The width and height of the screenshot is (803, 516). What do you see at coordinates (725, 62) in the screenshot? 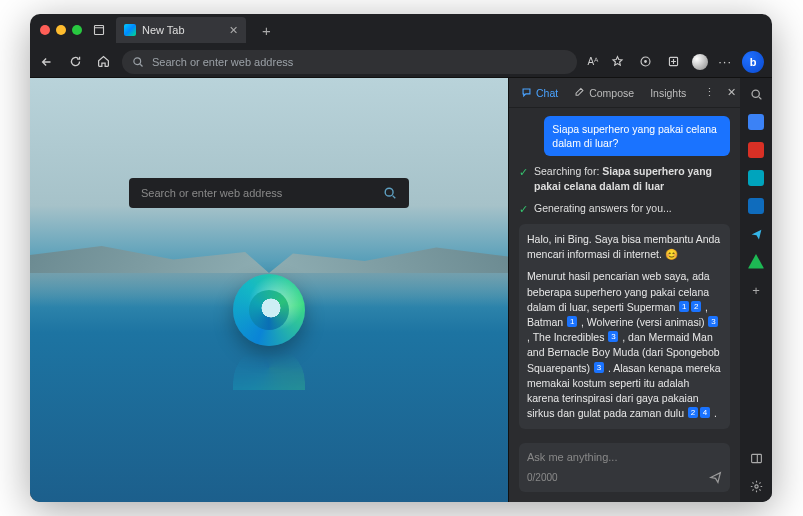
I see `more-menu: ···` at bounding box center [725, 62].